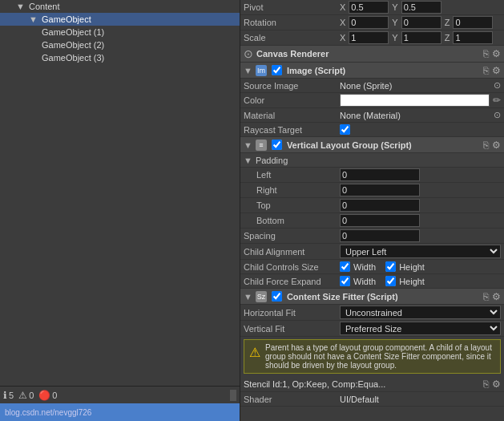  Describe the element at coordinates (372, 205) in the screenshot. I see `top-row: Top` at that location.